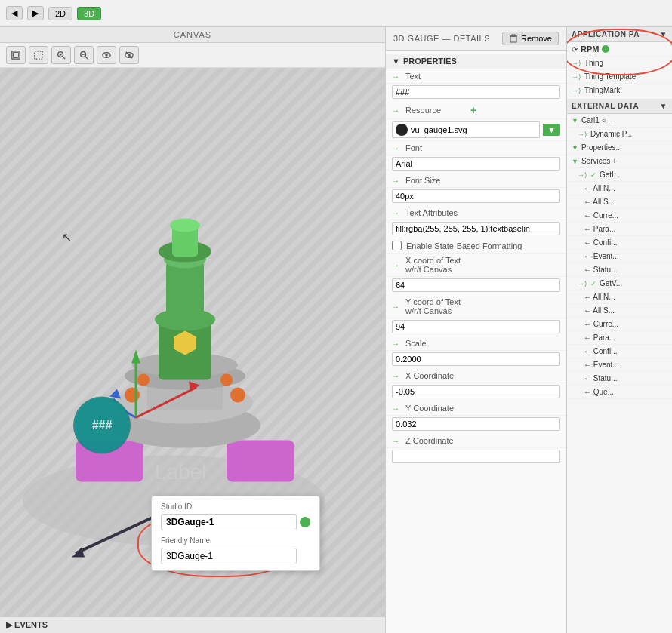 The image size is (672, 633). What do you see at coordinates (619, 284) in the screenshot?
I see `app-panel-getv: →⟩ ✓ GetV...` at bounding box center [619, 284].